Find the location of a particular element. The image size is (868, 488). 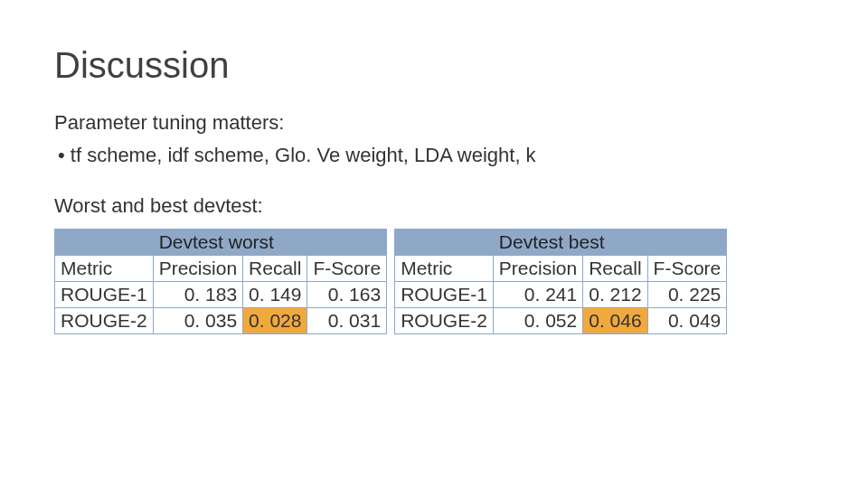

cell-recall-highlight: 0. 046 is located at coordinates (615, 322).